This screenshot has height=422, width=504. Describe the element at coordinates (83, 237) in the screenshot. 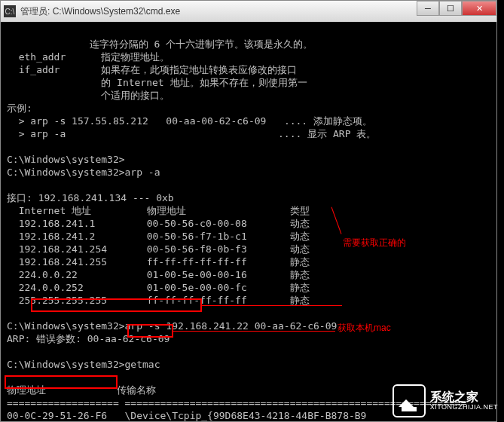

I see `arp-ip: 192.168.241.2` at that location.